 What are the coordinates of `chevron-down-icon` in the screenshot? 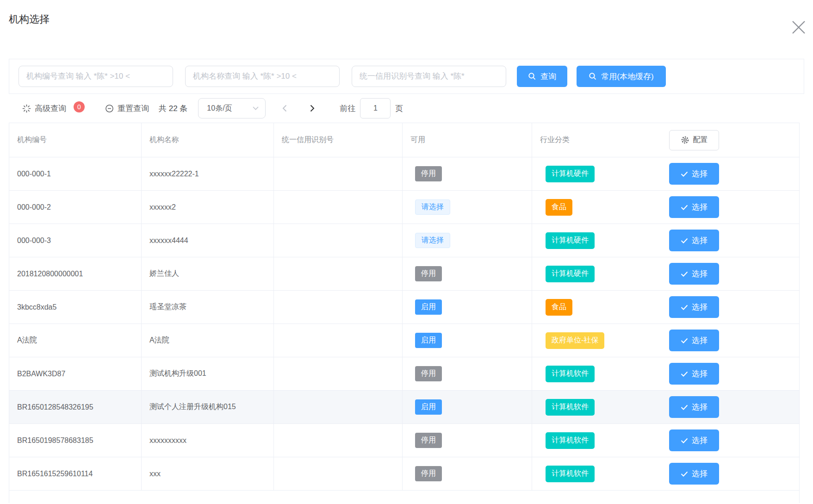 It's located at (255, 108).